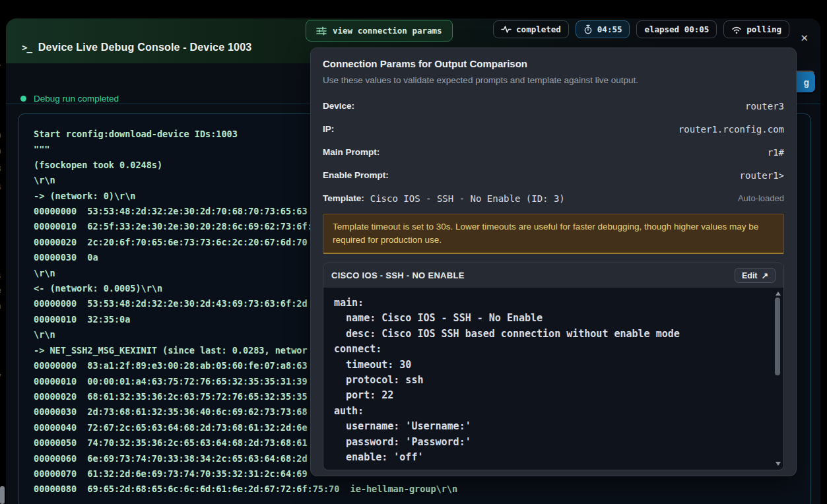 Image resolution: width=827 pixels, height=504 pixels. Describe the element at coordinates (553, 175) in the screenshot. I see `field-row-enable-prompt: Enable Prompt: router1>` at that location.